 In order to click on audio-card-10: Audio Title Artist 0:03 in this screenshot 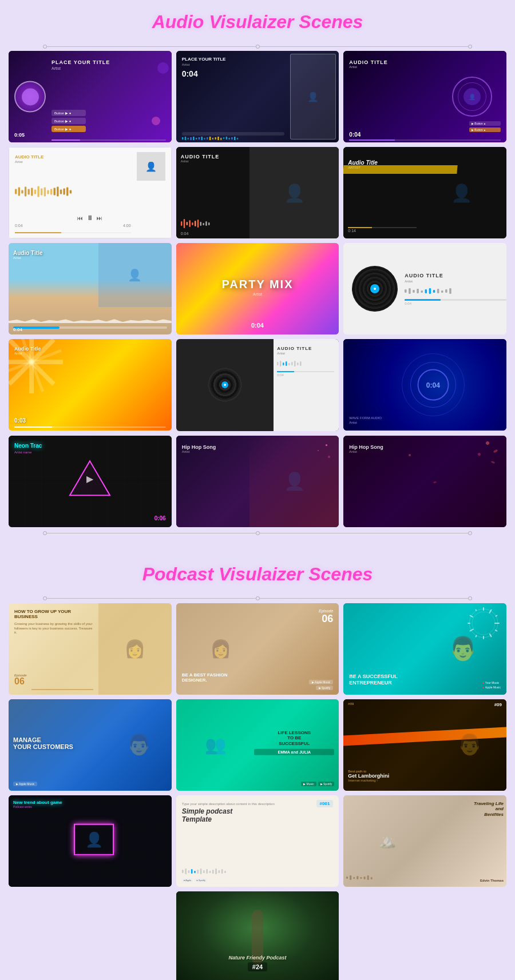, I will do `click(90, 385)`.